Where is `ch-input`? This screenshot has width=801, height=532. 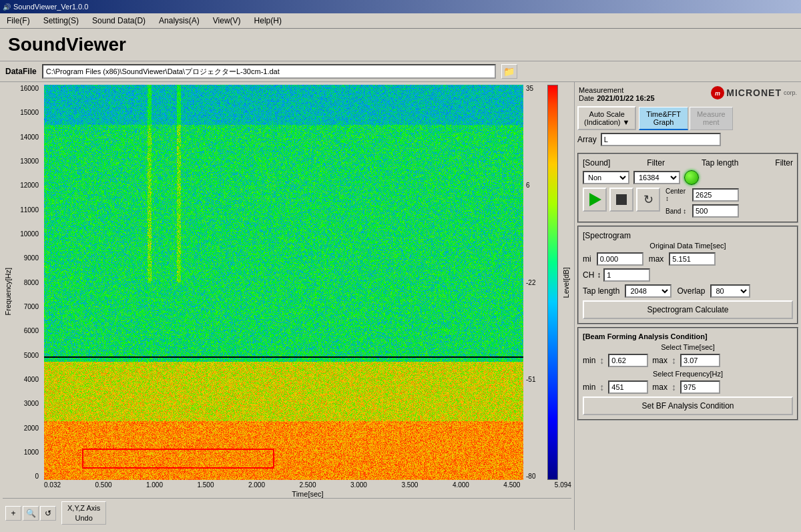
ch-input is located at coordinates (627, 275).